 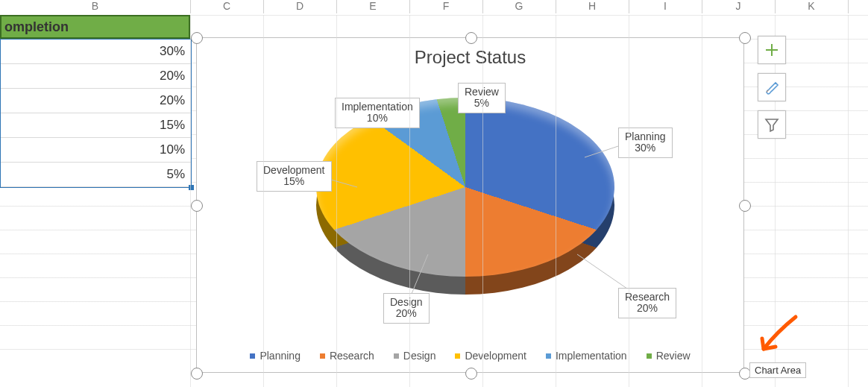 What do you see at coordinates (772, 125) in the screenshot?
I see `funnel-icon` at bounding box center [772, 125].